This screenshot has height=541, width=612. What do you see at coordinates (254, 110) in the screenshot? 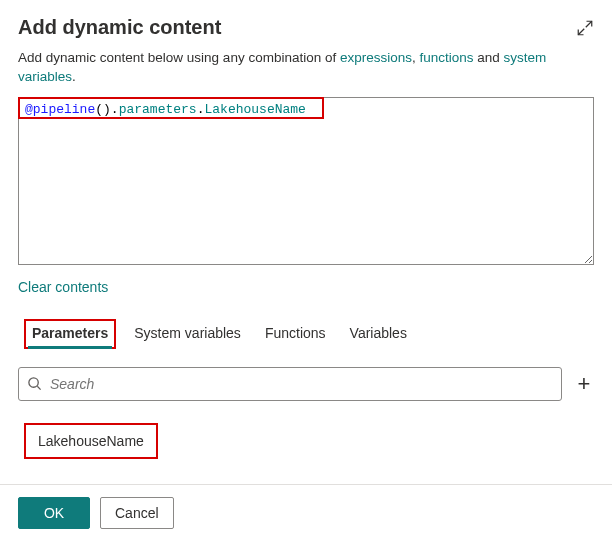
I see `token-prop-lakehouse: LakehouseName` at bounding box center [254, 110].